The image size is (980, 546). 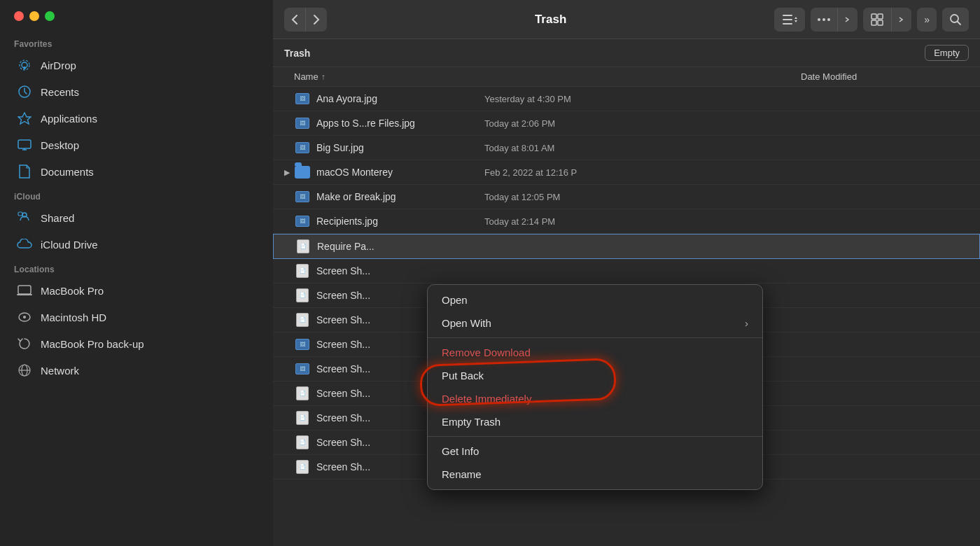 I want to click on table-row: 🖼 Big Sur.jpg Today at 8:01 AM, so click(x=626, y=148).